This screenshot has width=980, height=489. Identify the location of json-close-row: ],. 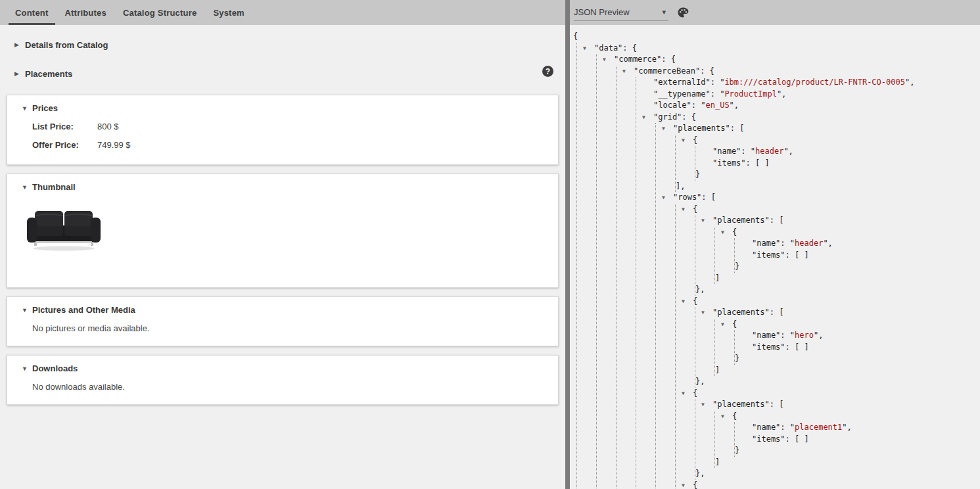
(828, 187).